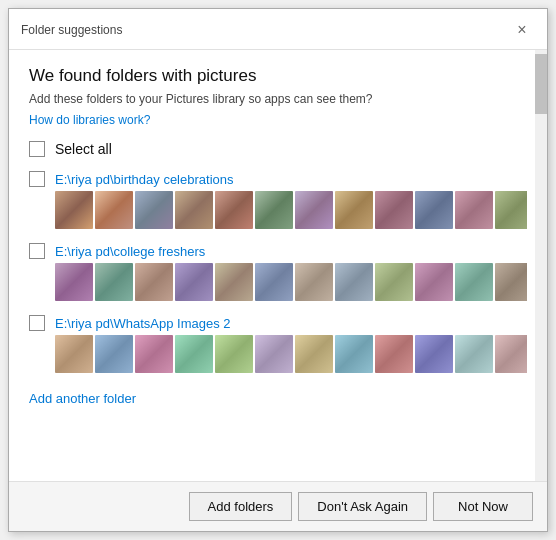 This screenshot has width=556, height=540. Describe the element at coordinates (522, 30) in the screenshot. I see `close-button: ×` at that location.